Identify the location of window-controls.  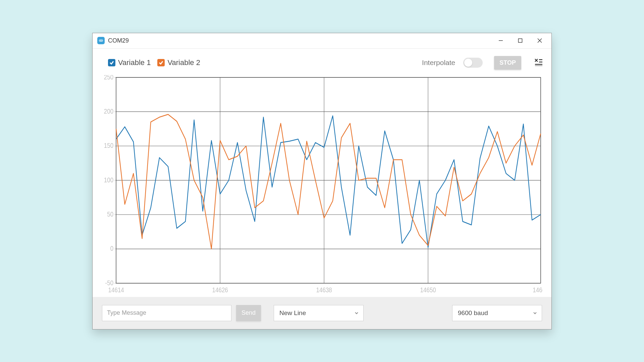
(520, 41).